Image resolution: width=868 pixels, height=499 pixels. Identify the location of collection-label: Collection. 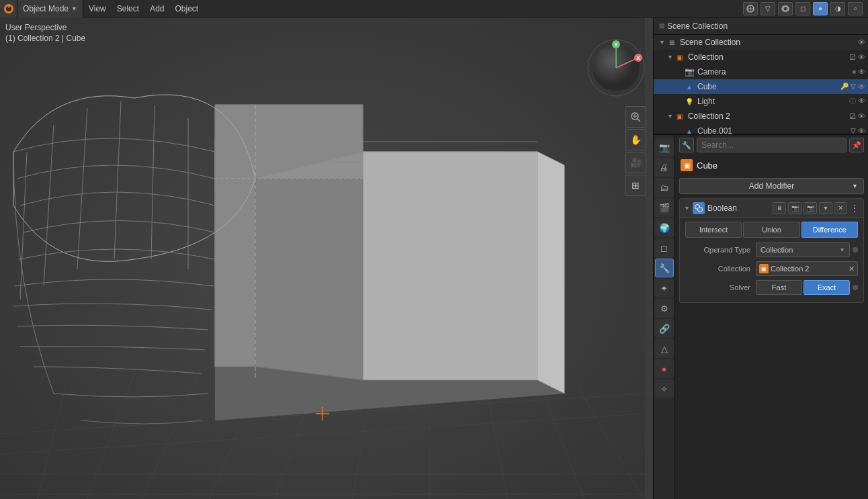
(769, 57).